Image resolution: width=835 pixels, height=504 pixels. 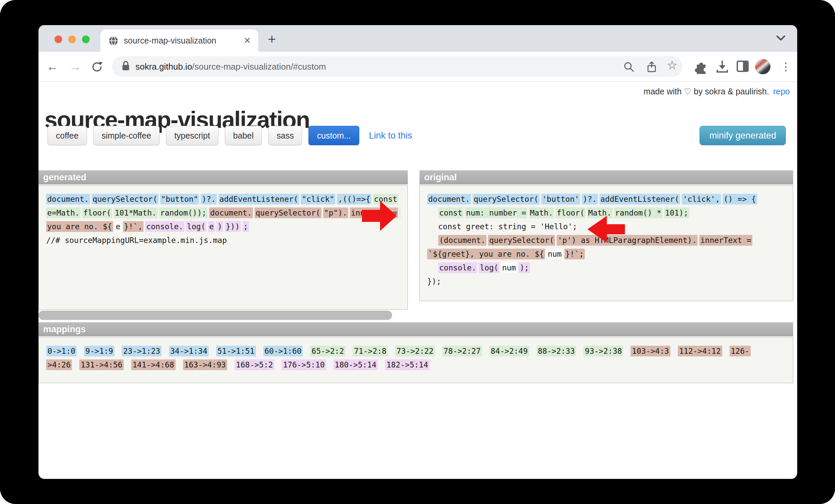 I want to click on generated-code-segment: })), so click(x=233, y=226).